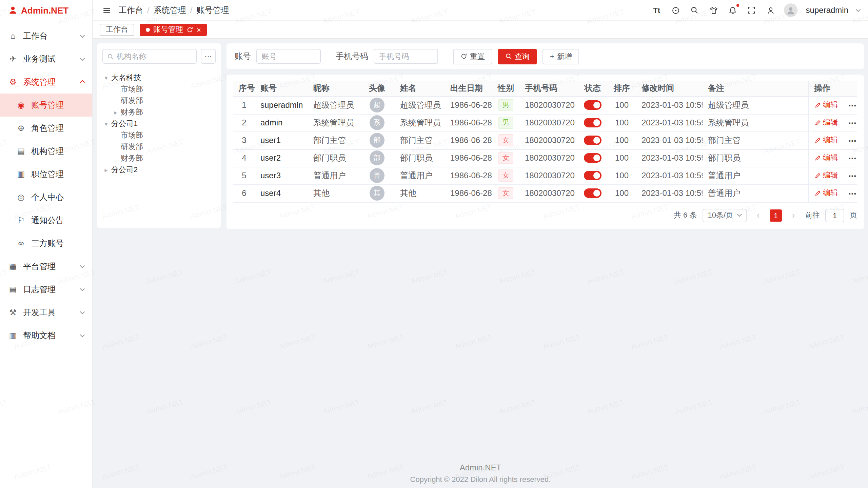 The width and height of the screenshot is (868, 488). What do you see at coordinates (724, 140) in the screenshot?
I see `cell-remark: 部门主管` at bounding box center [724, 140].